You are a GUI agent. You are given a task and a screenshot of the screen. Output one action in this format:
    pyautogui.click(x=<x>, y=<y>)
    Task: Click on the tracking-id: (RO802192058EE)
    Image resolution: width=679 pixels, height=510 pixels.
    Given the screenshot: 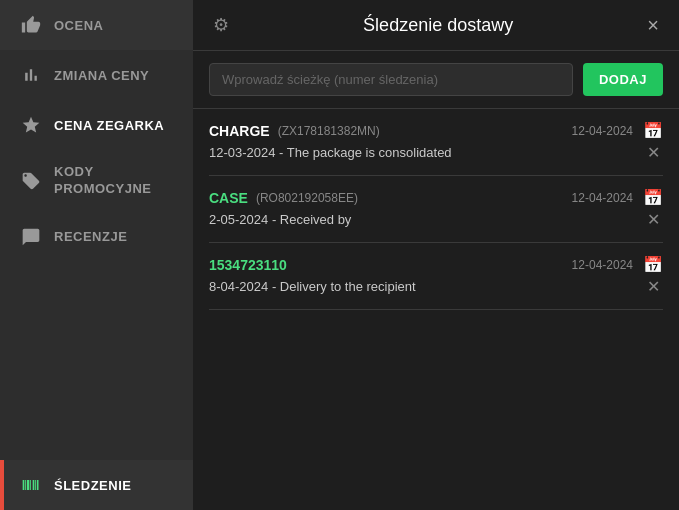 What is the action you would take?
    pyautogui.click(x=307, y=198)
    